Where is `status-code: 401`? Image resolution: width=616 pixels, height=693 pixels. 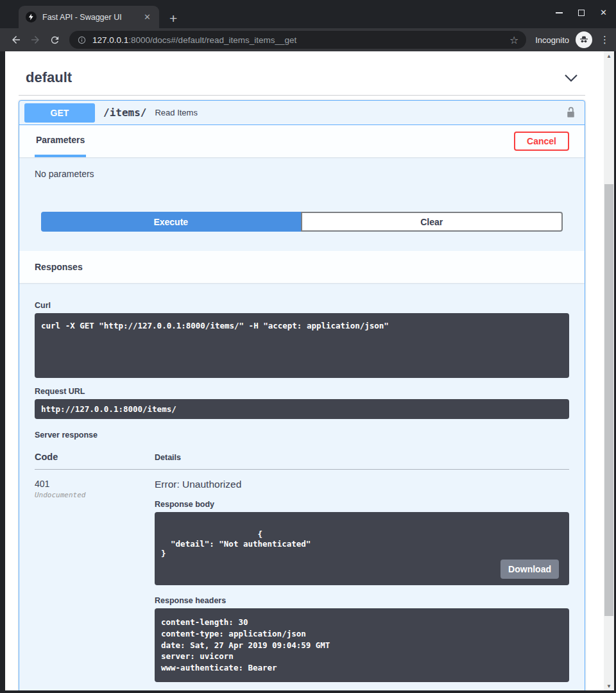
status-code: 401 is located at coordinates (95, 484).